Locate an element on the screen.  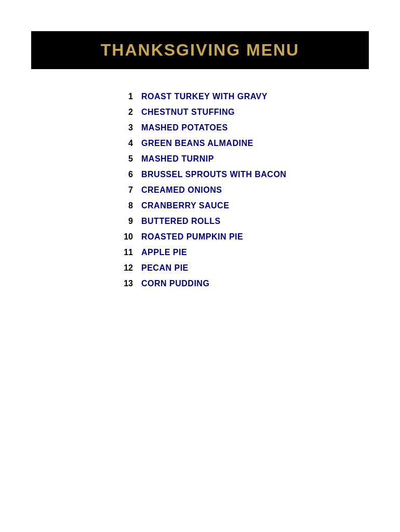
item-name: CORN PUDDING is located at coordinates (176, 284).